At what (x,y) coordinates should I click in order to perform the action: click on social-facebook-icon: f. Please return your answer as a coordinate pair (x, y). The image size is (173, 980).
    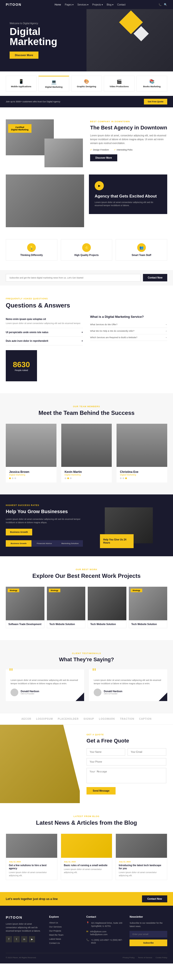
    Looking at the image, I should click on (9, 939).